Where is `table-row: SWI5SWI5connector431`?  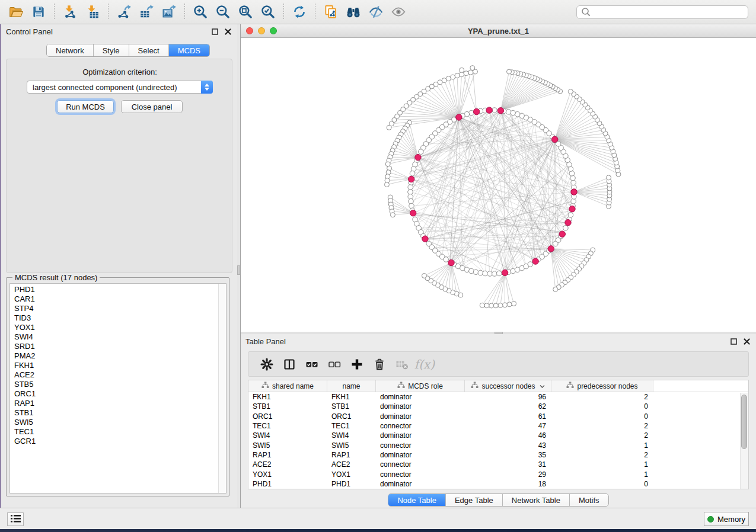
table-row: SWI5SWI5connector431 is located at coordinates (498, 445).